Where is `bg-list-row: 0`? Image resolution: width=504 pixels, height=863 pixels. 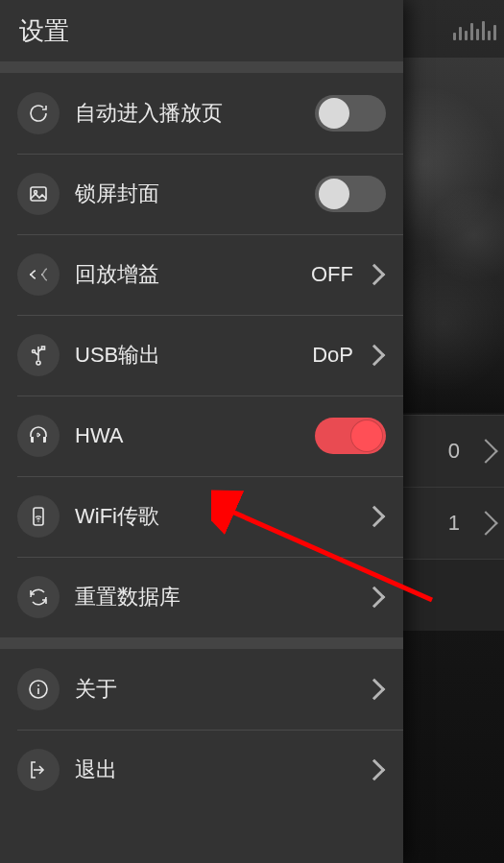 bg-list-row: 0 is located at coordinates (453, 451).